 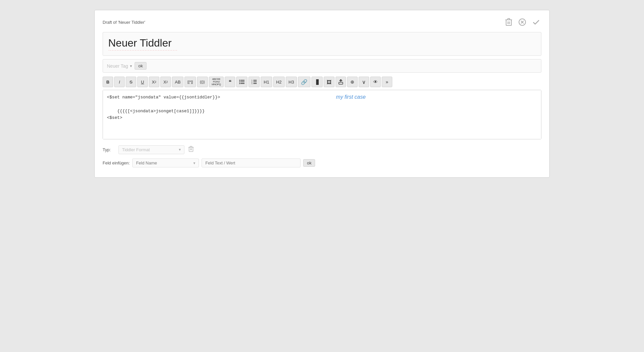 I want to click on delete-button, so click(x=509, y=22).